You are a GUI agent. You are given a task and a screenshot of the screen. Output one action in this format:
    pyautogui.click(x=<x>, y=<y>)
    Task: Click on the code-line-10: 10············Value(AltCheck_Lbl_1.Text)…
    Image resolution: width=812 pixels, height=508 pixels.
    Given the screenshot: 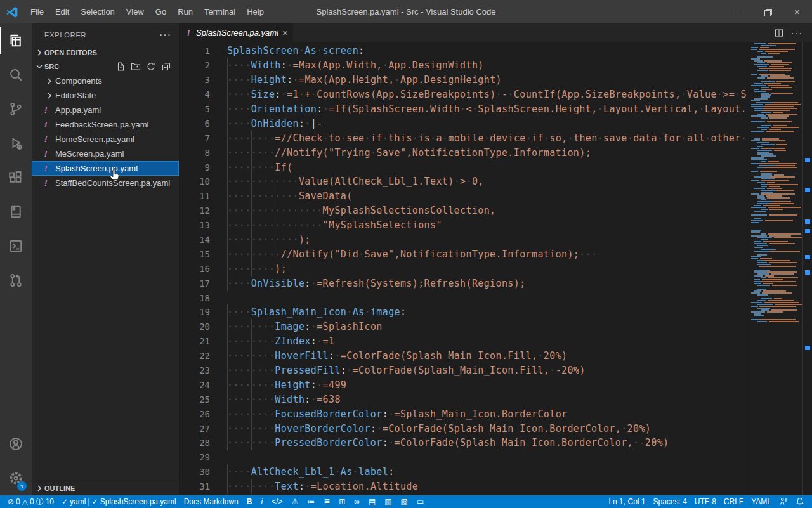 What is the action you would take?
    pyautogui.click(x=463, y=181)
    